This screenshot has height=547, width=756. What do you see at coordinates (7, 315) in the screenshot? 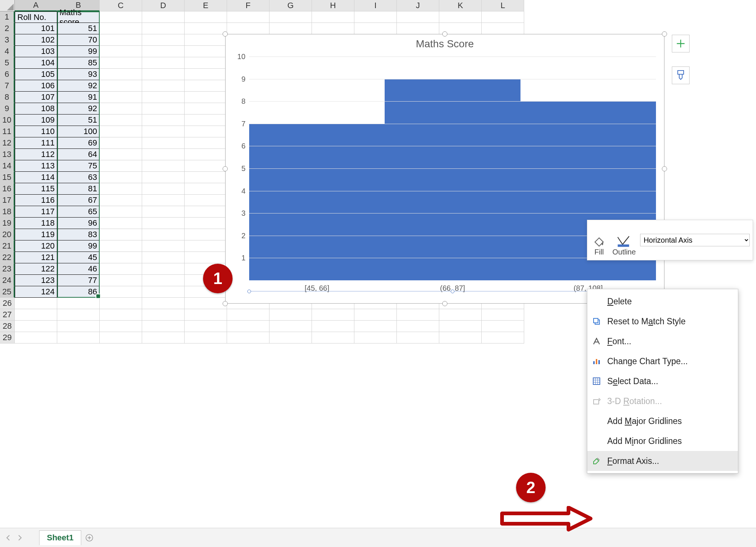
I see `row-header: 27` at bounding box center [7, 315].